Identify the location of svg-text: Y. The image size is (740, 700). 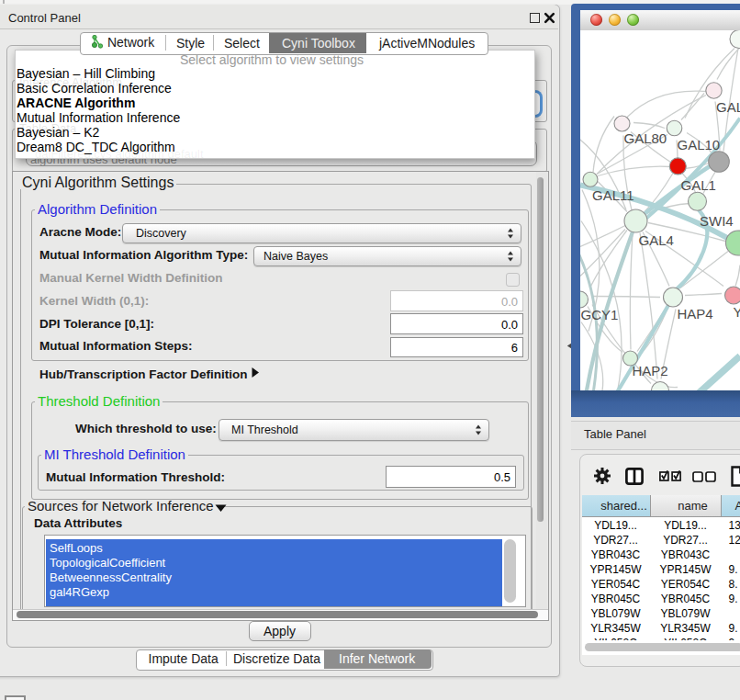
(736, 310).